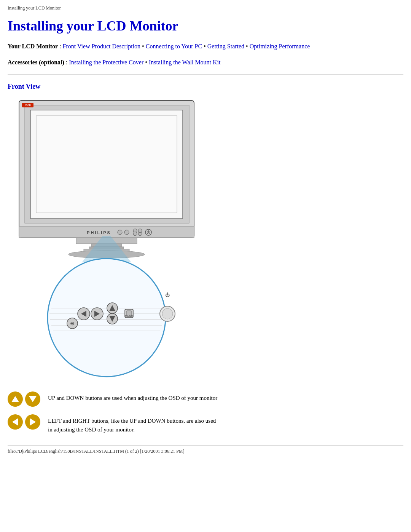 The height and width of the screenshot is (532, 411). I want to click on left-right-description: LEFT and RIGHT buttons, like the UP and …, so click(206, 424).